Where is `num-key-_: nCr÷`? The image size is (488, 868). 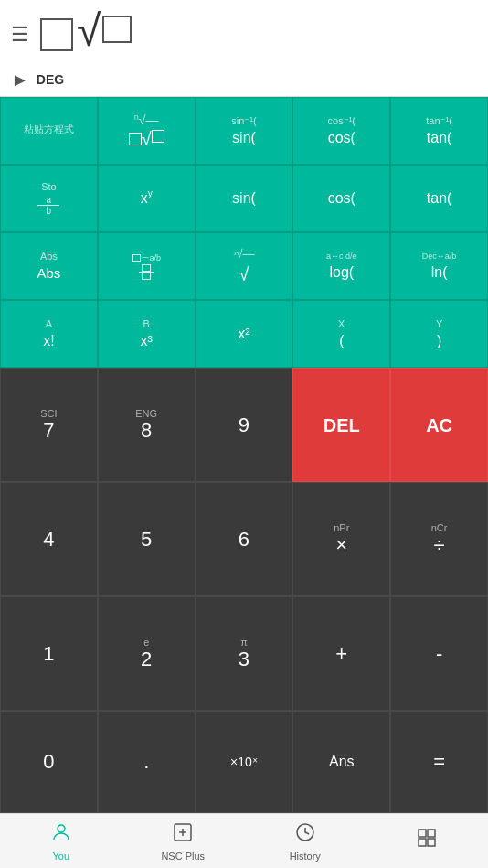 num-key-_: nCr÷ is located at coordinates (439, 540).